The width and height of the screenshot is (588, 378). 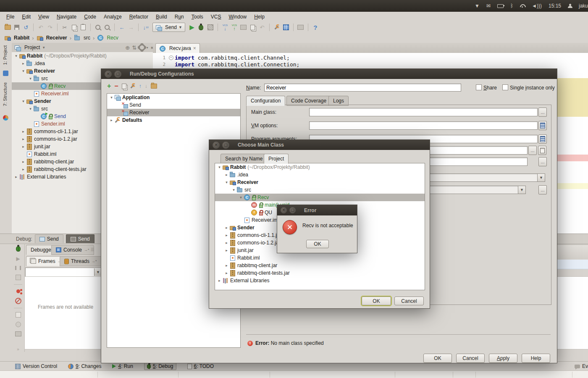 I want to click on toolwindow-todo: 6: TODO, so click(x=201, y=366).